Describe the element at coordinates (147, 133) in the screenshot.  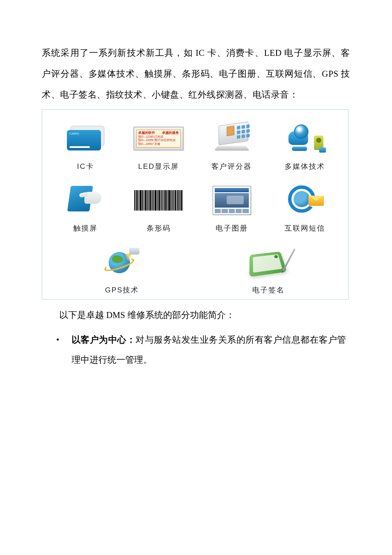
I see `led-header-left: 卓越的软件` at that location.